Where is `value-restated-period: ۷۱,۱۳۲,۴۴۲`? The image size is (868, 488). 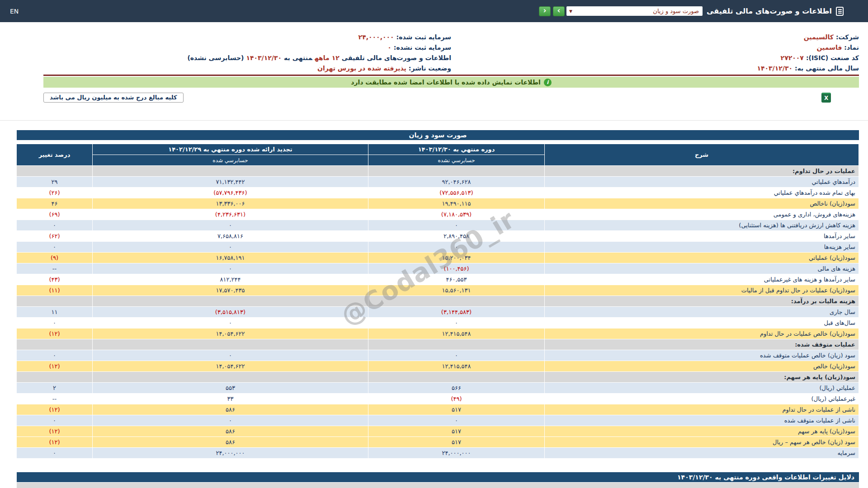 value-restated-period: ۷۱,۱۳۲,۴۴۲ is located at coordinates (231, 182).